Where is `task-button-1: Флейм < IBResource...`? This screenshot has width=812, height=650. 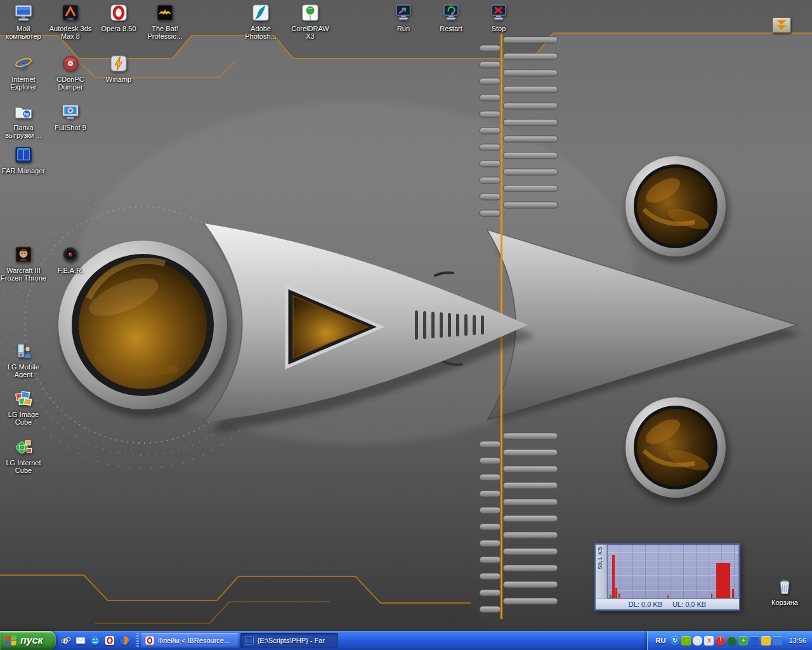 task-button-1: Флейм < IBResource... is located at coordinates (190, 640).